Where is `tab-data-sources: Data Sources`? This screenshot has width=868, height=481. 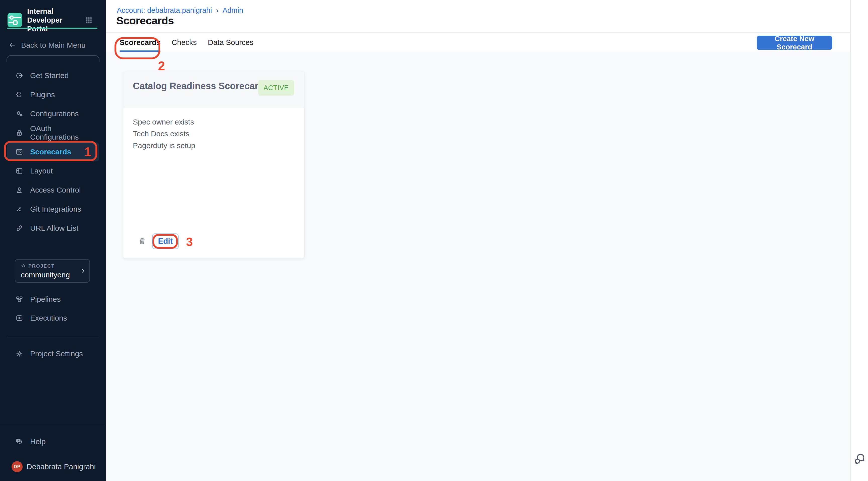 tab-data-sources: Data Sources is located at coordinates (230, 42).